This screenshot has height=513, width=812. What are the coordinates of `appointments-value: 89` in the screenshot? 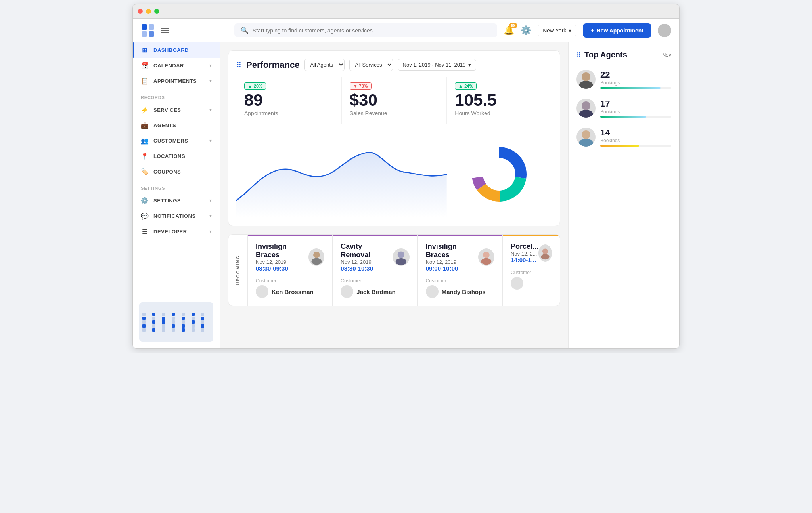 It's located at (289, 100).